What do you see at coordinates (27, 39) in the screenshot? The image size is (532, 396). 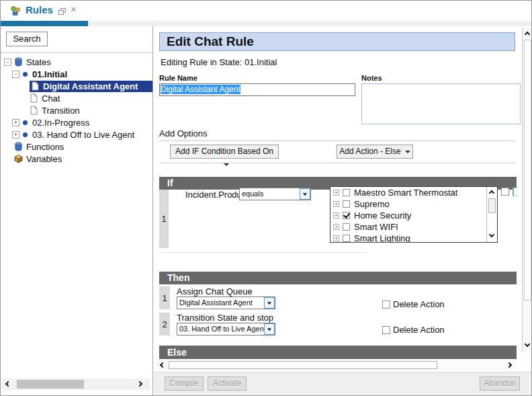 I see `search-button: Search` at bounding box center [27, 39].